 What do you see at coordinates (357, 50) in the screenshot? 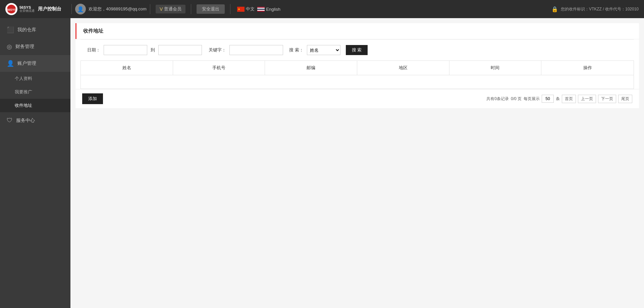
I see `search-button: 搜 索` at bounding box center [357, 50].